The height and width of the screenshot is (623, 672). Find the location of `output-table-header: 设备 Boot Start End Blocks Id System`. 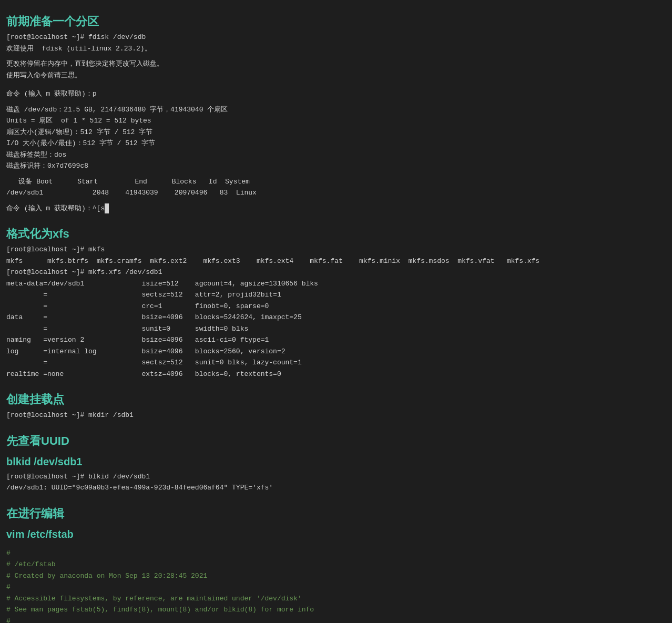

output-table-header: 设备 Boot Start End Blocks Id System is located at coordinates (336, 182).